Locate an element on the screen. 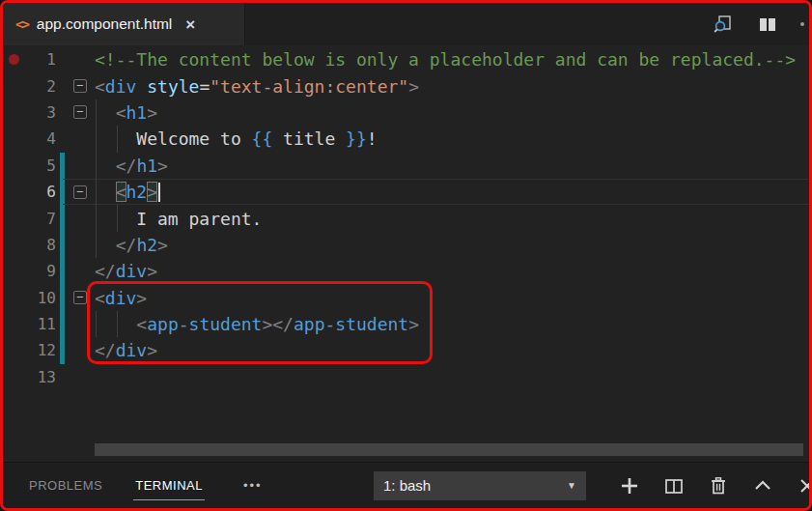 The width and height of the screenshot is (812, 511). bottom-panel: PROBLEMS TERMINAL ••• 1: bash ▼ is located at coordinates (406, 485).